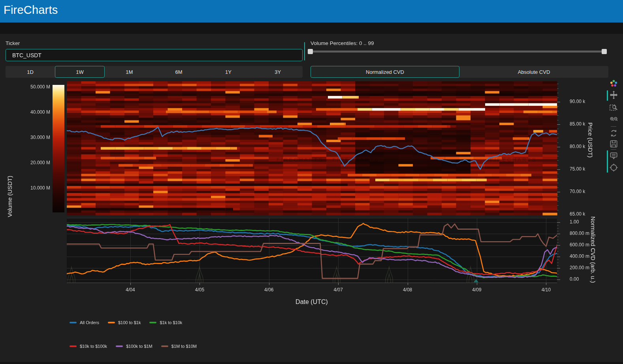 This screenshot has width=623, height=364. Describe the element at coordinates (578, 101) in the screenshot. I see `price-tick-label: 90.00 k` at that location.